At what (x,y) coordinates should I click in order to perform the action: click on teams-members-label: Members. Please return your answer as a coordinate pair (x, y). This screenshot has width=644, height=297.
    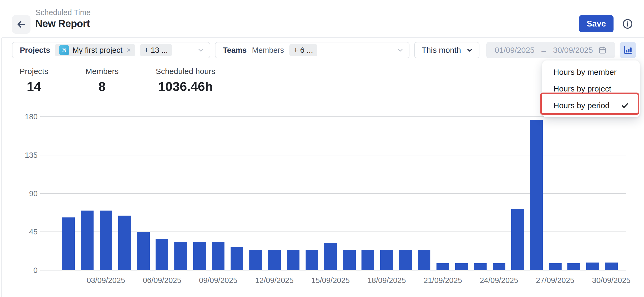
    Looking at the image, I should click on (268, 50).